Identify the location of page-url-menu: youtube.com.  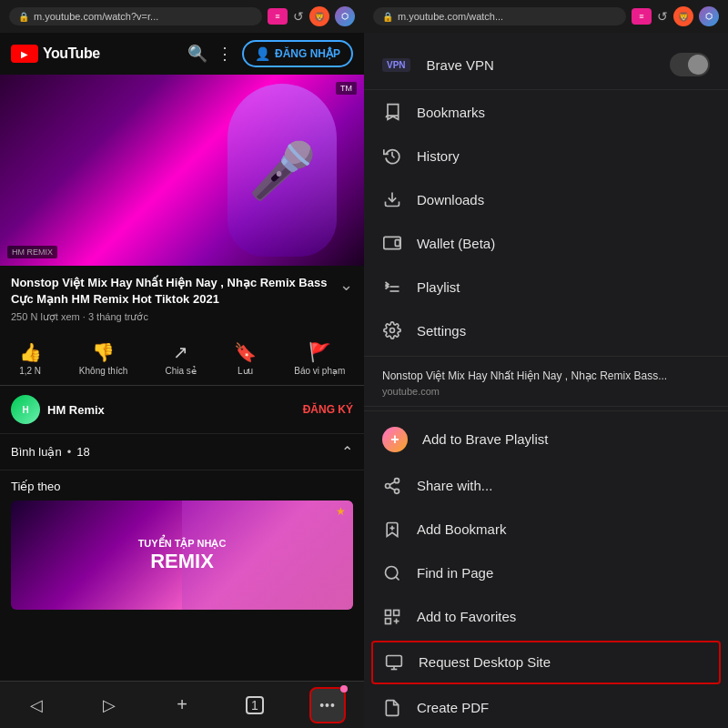
(546, 391).